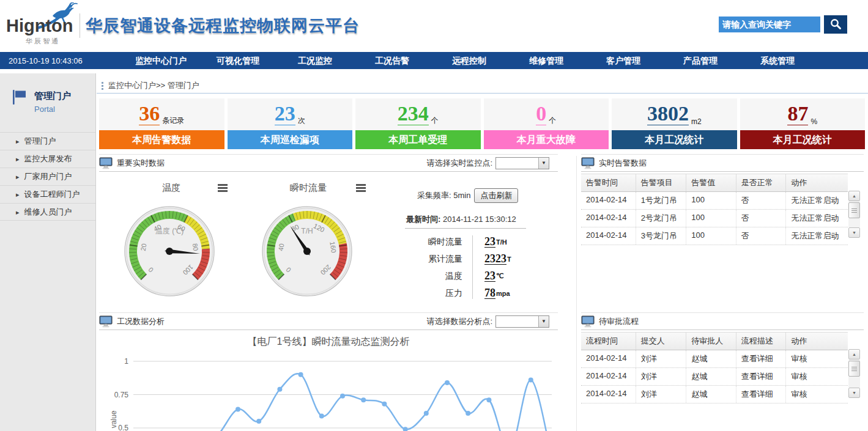  What do you see at coordinates (48, 212) in the screenshot?
I see `sidebar-item-label: 维修人员门户` at bounding box center [48, 212].